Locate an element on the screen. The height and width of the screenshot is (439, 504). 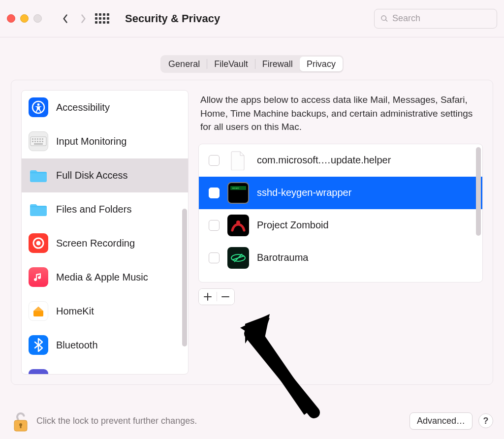
sidebar-item-user-availability: User Availability is located at coordinates (105, 368).